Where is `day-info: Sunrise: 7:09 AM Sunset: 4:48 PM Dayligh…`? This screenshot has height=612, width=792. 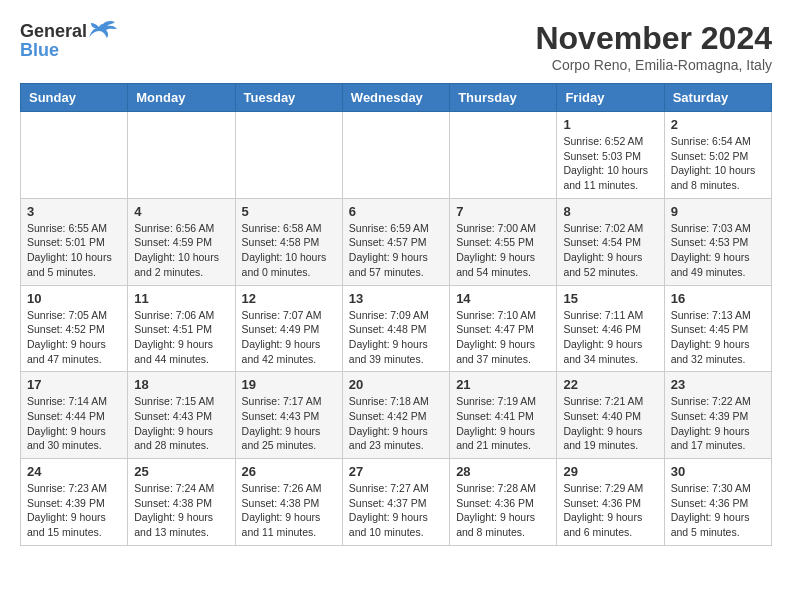 day-info: Sunrise: 7:09 AM Sunset: 4:48 PM Dayligh… is located at coordinates (396, 338).